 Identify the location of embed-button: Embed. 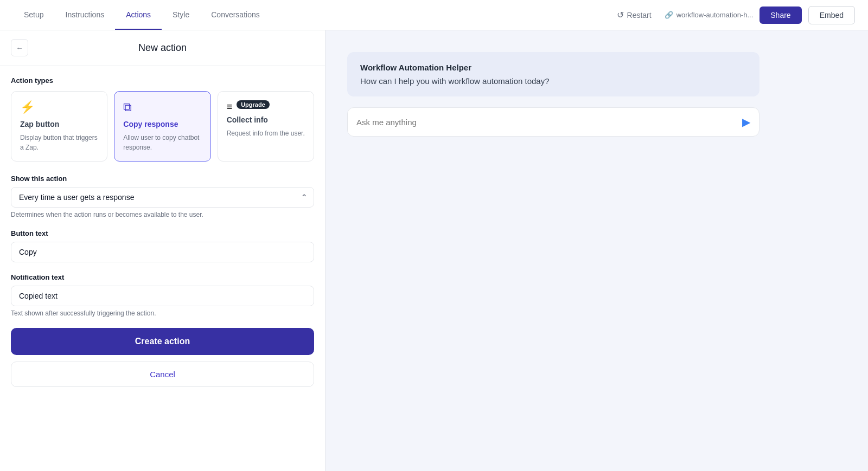
(832, 15).